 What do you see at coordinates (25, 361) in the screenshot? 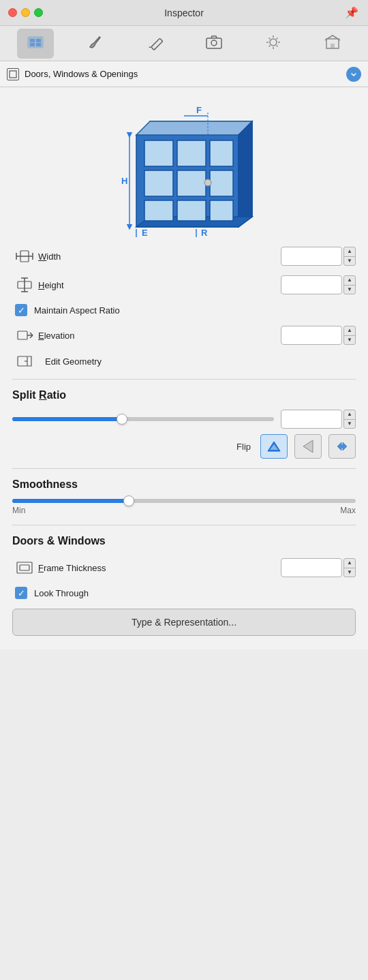
I see `edit-geometry-icon` at bounding box center [25, 361].